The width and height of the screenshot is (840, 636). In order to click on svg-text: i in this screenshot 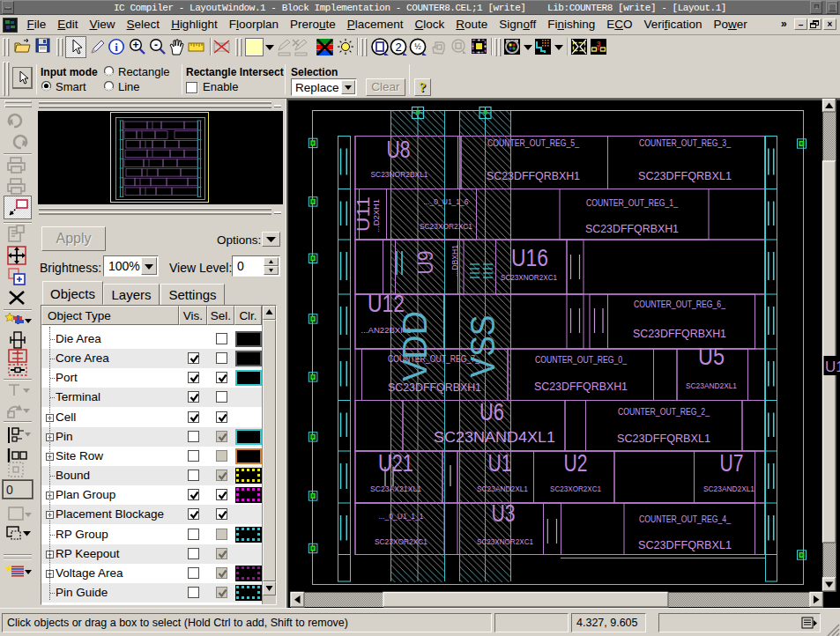, I will do `click(116, 48)`.